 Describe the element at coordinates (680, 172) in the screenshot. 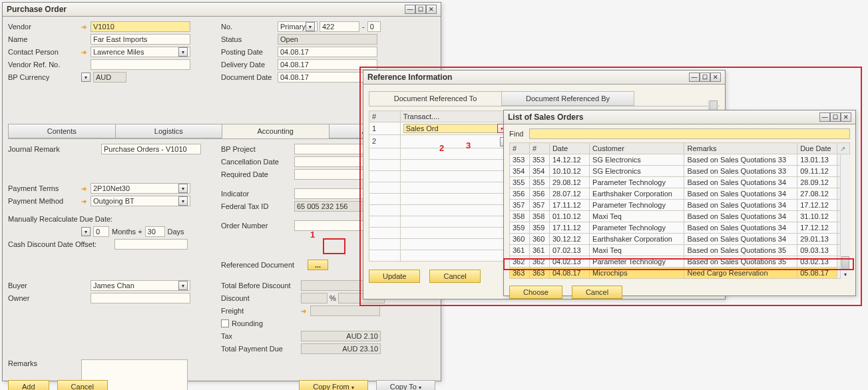

I see `table-row: 35435410.10.12SG ElectronicsBased on Sal…` at that location.